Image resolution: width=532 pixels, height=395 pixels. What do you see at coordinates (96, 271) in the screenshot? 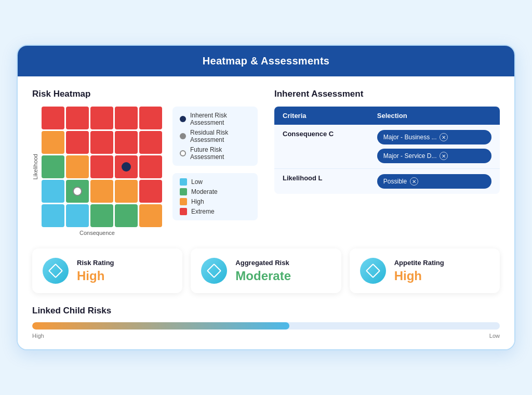
I see `rating-info: Risk Rating High` at bounding box center [96, 271].